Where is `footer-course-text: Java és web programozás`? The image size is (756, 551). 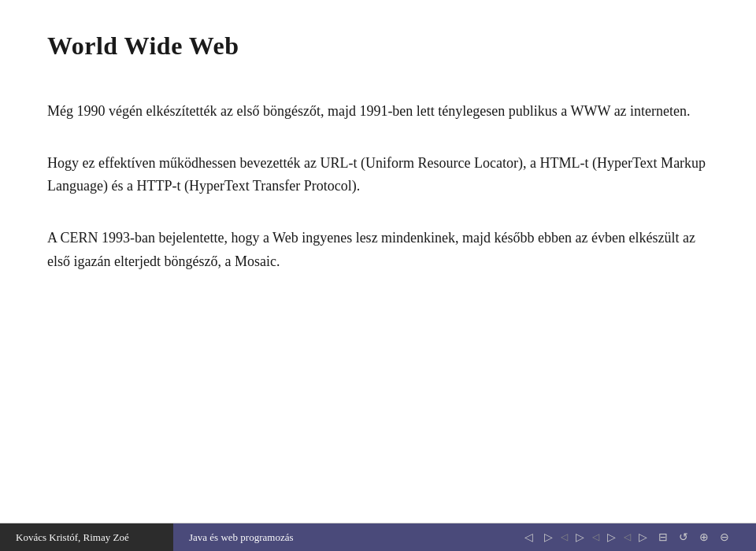 footer-course-text: Java és web programozás is located at coordinates (241, 538).